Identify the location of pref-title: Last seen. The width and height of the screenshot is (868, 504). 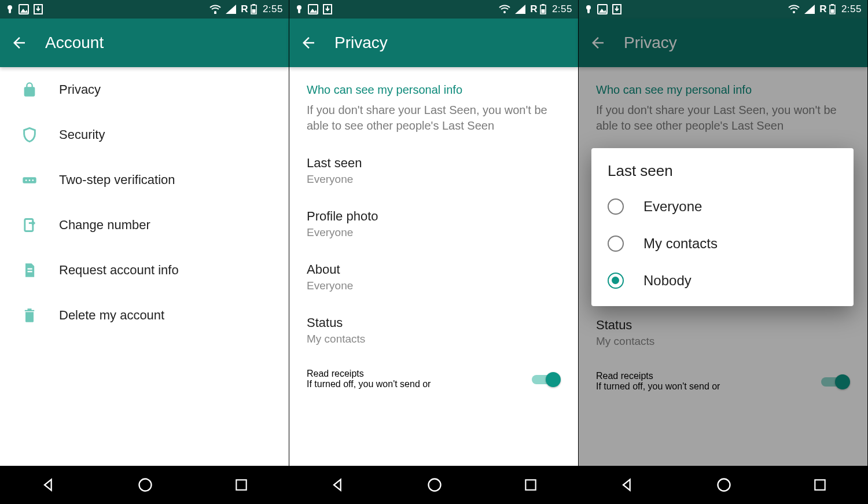
(434, 163).